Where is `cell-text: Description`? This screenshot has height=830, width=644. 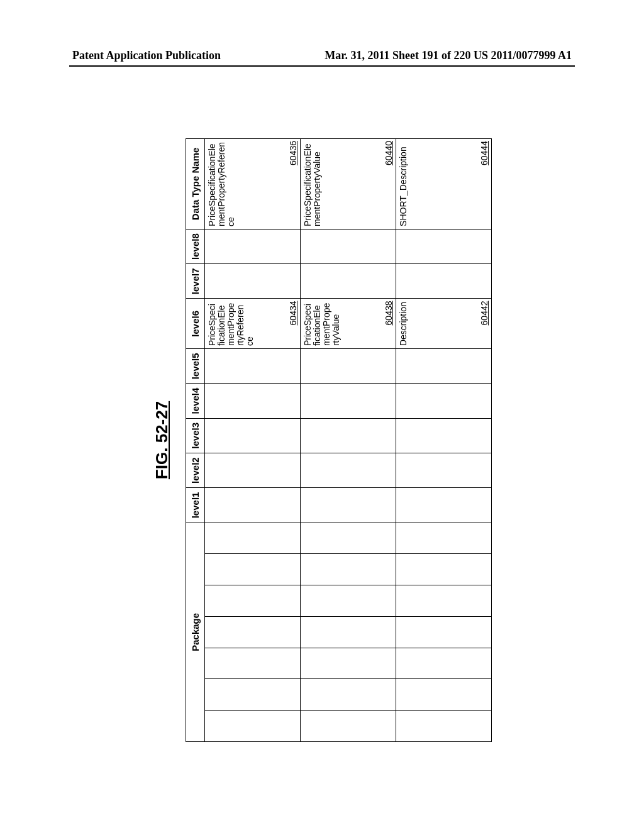
cell-text: Description is located at coordinates (404, 323).